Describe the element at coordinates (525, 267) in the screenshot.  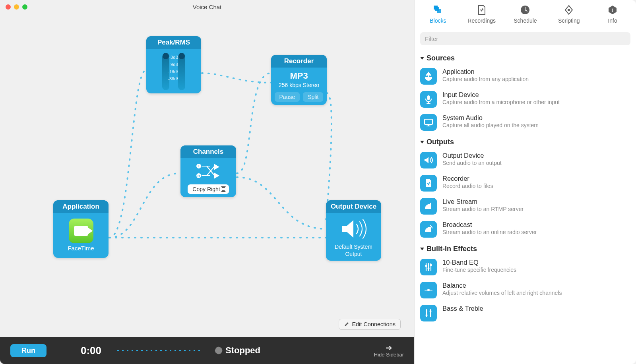
I see `item-10band-eq: 10-Band EQ Fine-tune specific frequencie…` at that location.